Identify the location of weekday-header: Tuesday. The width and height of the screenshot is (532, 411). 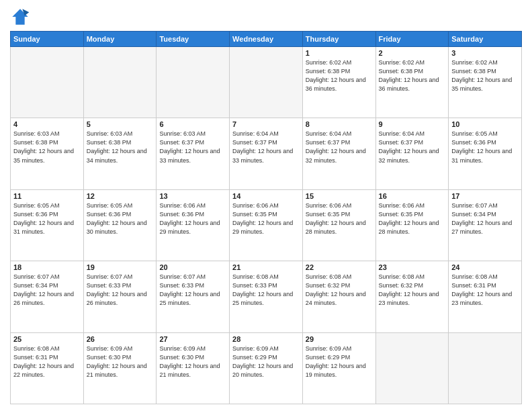
(193, 39).